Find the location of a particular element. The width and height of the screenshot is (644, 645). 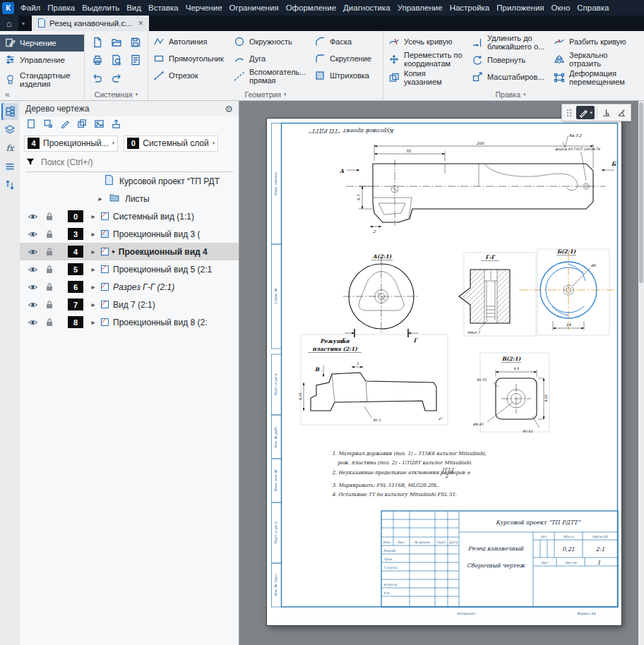

section-gg: Г-Г М4х0.7 is located at coordinates (484, 294).